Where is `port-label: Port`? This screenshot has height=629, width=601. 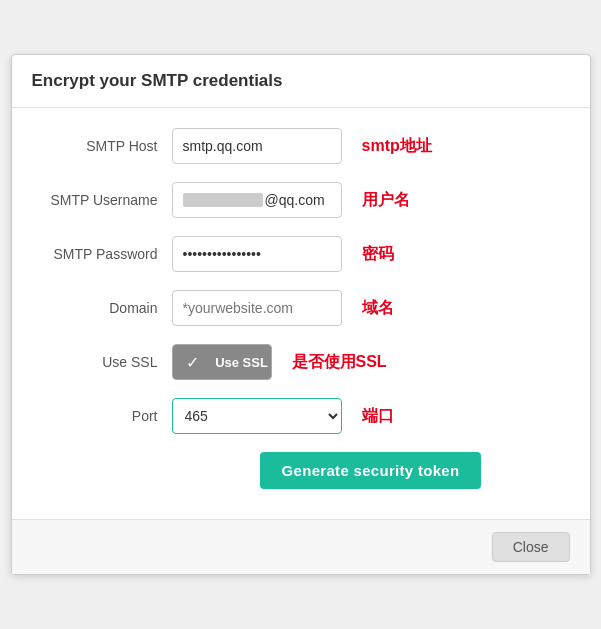 port-label: Port is located at coordinates (102, 416).